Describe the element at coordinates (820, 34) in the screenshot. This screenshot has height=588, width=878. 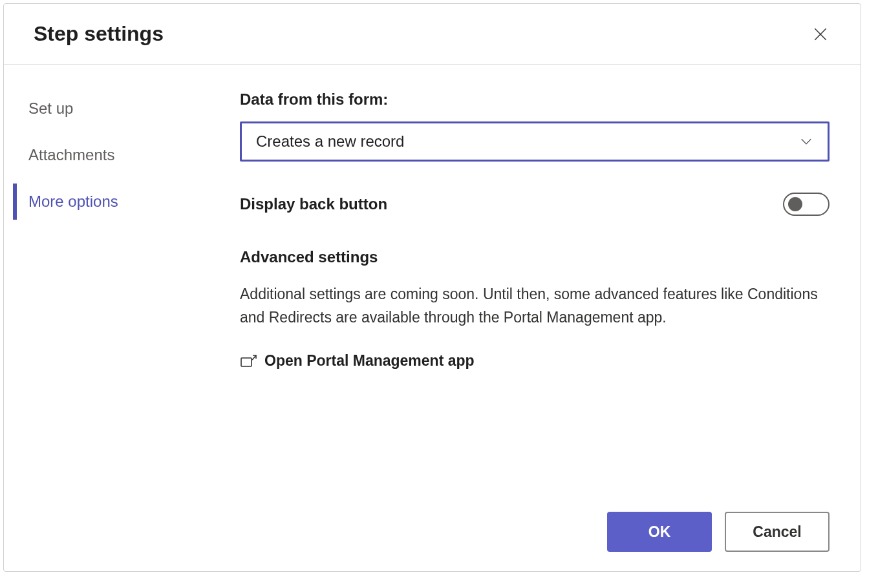
I see `close-button` at that location.